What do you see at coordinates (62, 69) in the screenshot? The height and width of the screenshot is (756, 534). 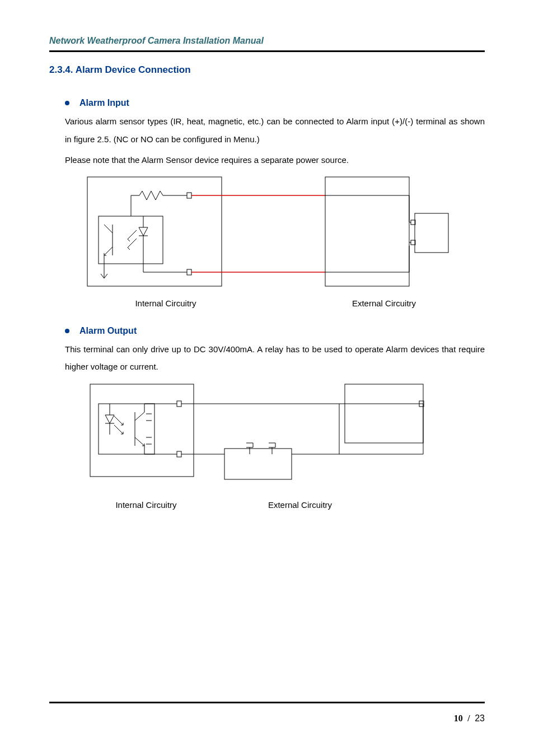 I see `section-number: 2.3.4.` at bounding box center [62, 69].